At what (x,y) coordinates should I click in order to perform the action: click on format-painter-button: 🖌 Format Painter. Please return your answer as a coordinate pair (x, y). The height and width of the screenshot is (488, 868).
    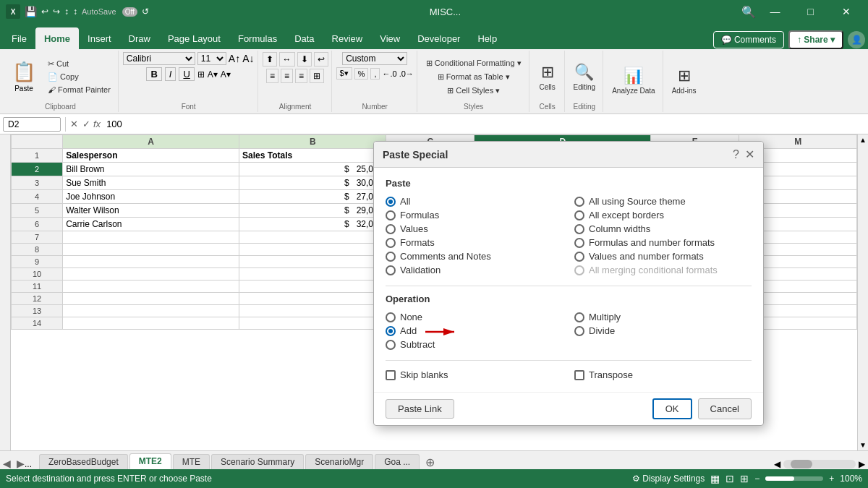
    Looking at the image, I should click on (80, 90).